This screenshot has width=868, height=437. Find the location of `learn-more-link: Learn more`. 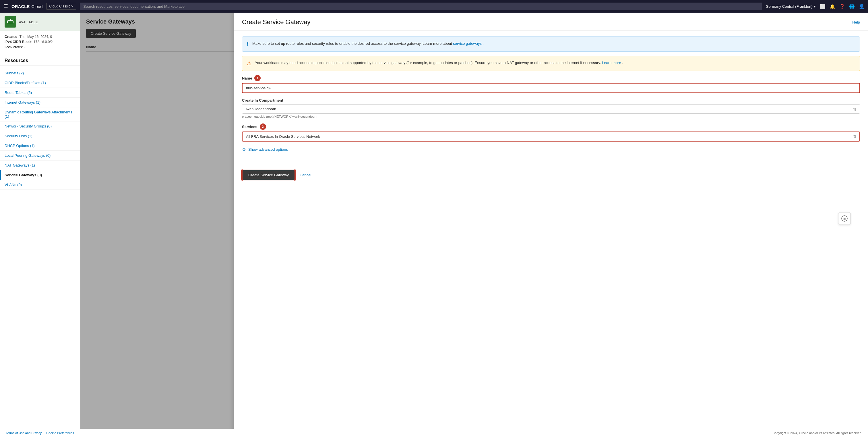

learn-more-link: Learn more is located at coordinates (611, 63).